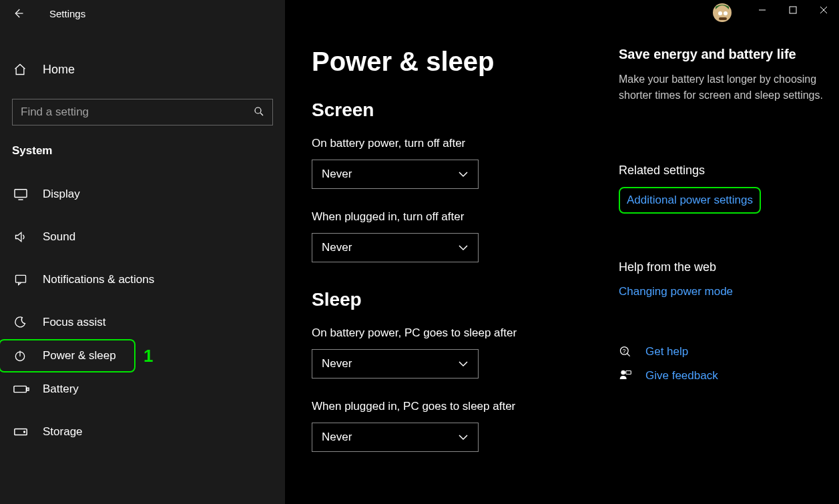 This screenshot has width=839, height=504. I want to click on home-label: Home, so click(59, 69).